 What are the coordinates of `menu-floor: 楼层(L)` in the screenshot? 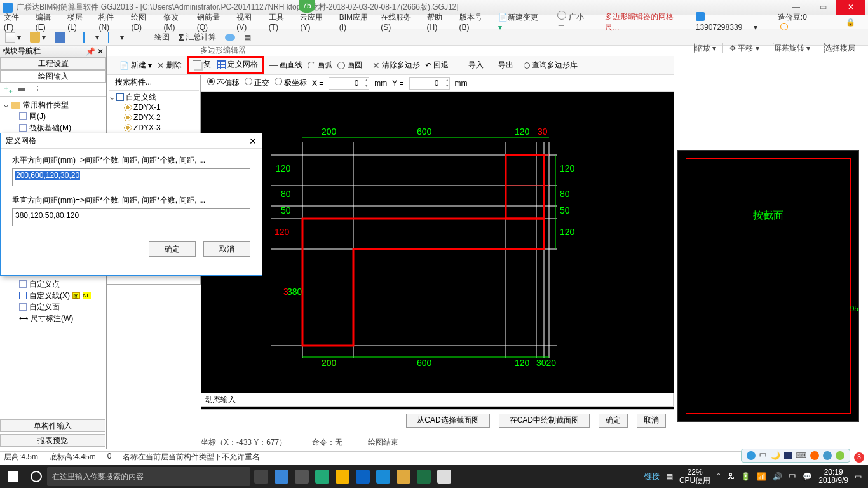 It's located at (79, 22).